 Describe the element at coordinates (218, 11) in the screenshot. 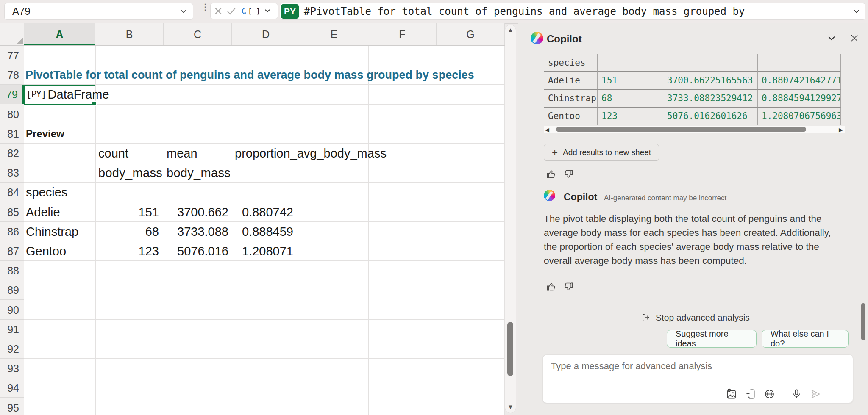

I see `cancel-icon` at that location.